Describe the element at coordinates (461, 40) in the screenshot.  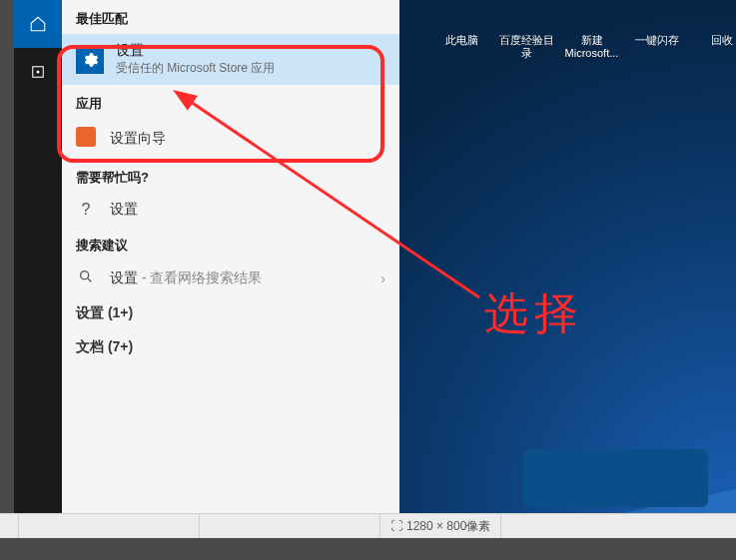
I see `desktop-icon-label: 此电脑` at that location.